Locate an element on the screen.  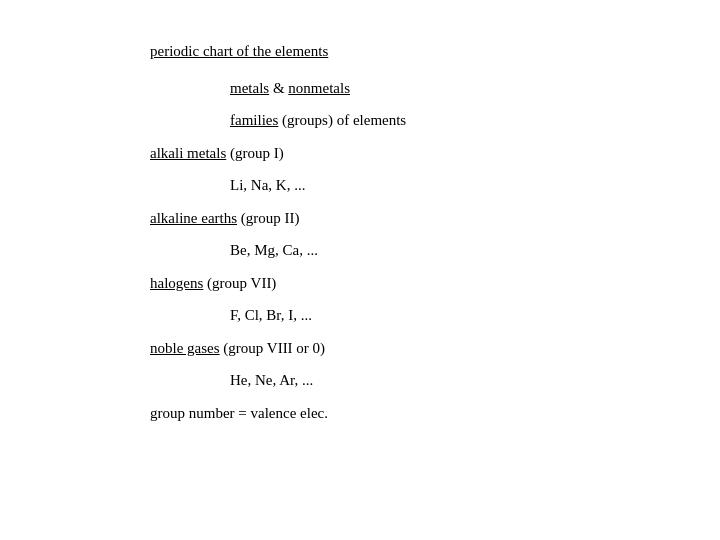
alkali-metals-text: alkali metals is located at coordinates (188, 153).